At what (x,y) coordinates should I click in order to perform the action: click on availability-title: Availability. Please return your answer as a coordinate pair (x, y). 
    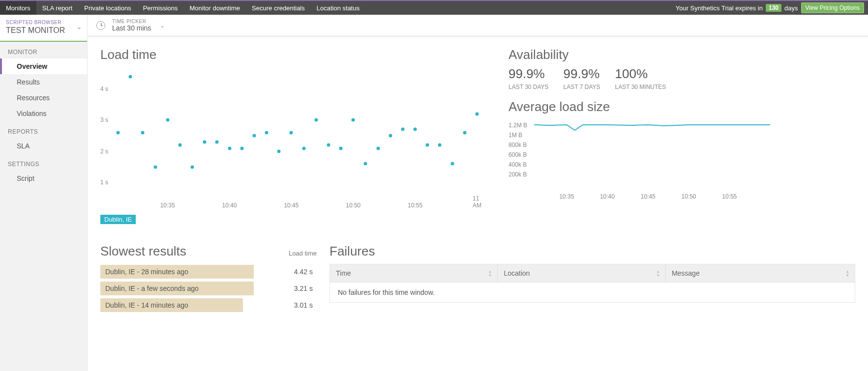
    Looking at the image, I should click on (644, 55).